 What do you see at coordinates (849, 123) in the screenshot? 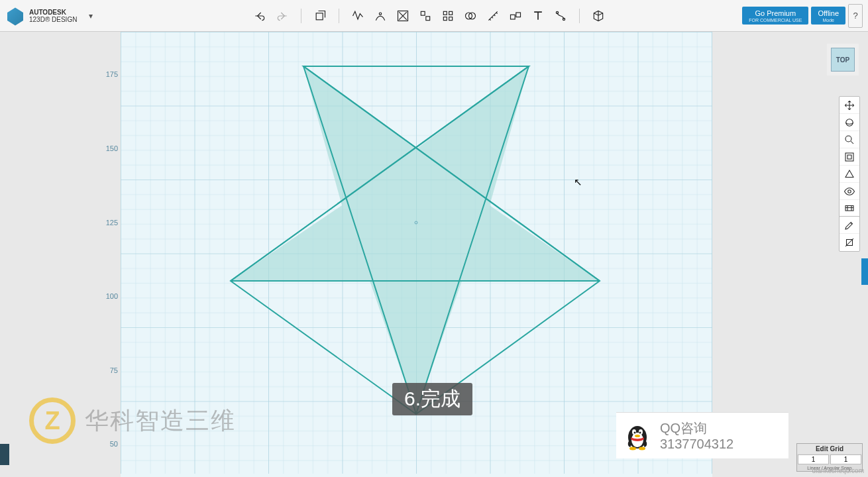
I see `orbit-button` at bounding box center [849, 123].